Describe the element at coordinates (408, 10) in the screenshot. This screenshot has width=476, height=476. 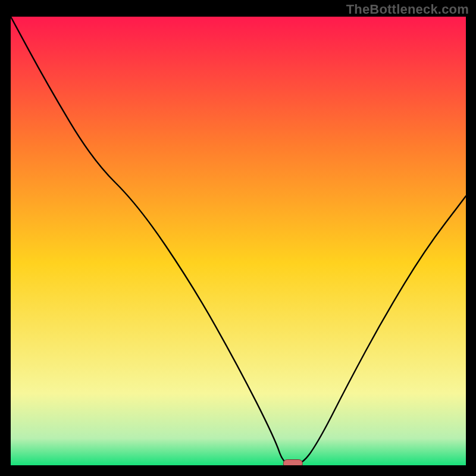
I see `watermark-text: TheBottleneck.com` at that location.